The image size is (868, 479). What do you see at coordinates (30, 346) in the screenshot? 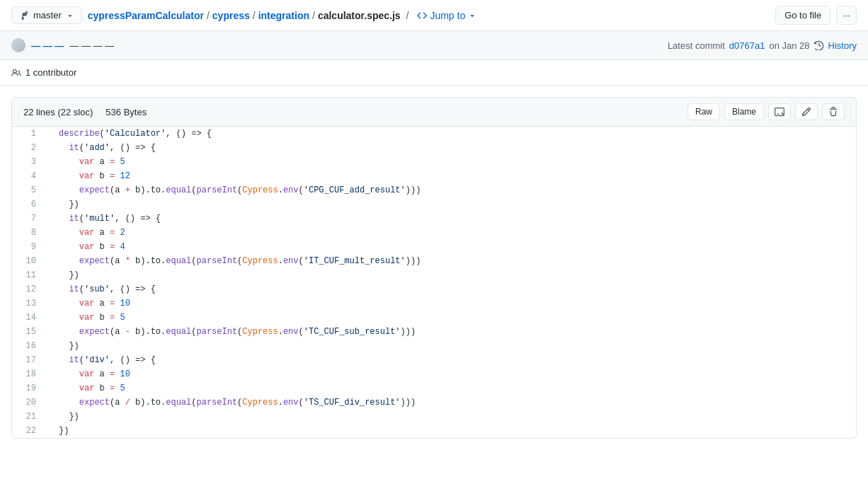
I see `line-number: 16` at bounding box center [30, 346].